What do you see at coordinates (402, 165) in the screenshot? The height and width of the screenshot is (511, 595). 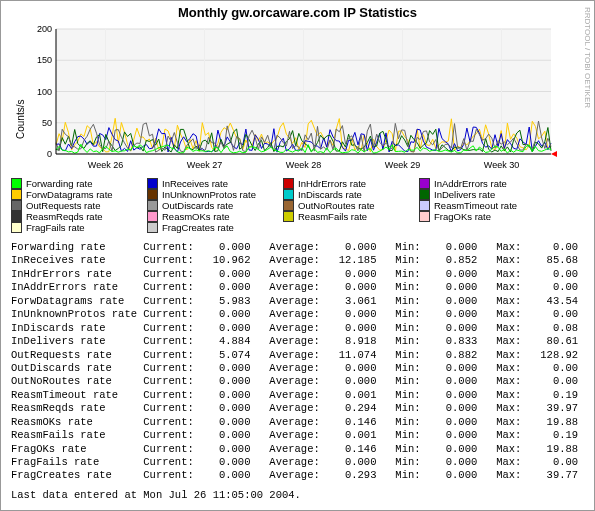 I see `svg-text: Week 29` at bounding box center [402, 165].